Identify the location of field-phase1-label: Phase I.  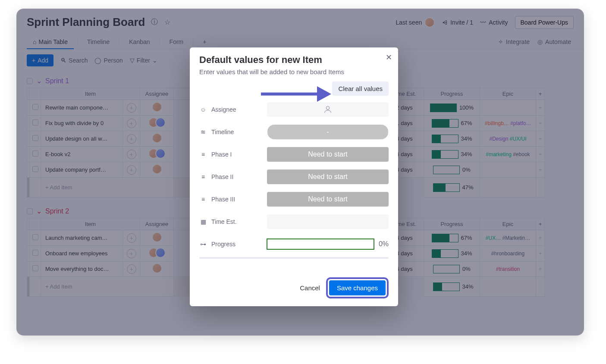
(222, 154).